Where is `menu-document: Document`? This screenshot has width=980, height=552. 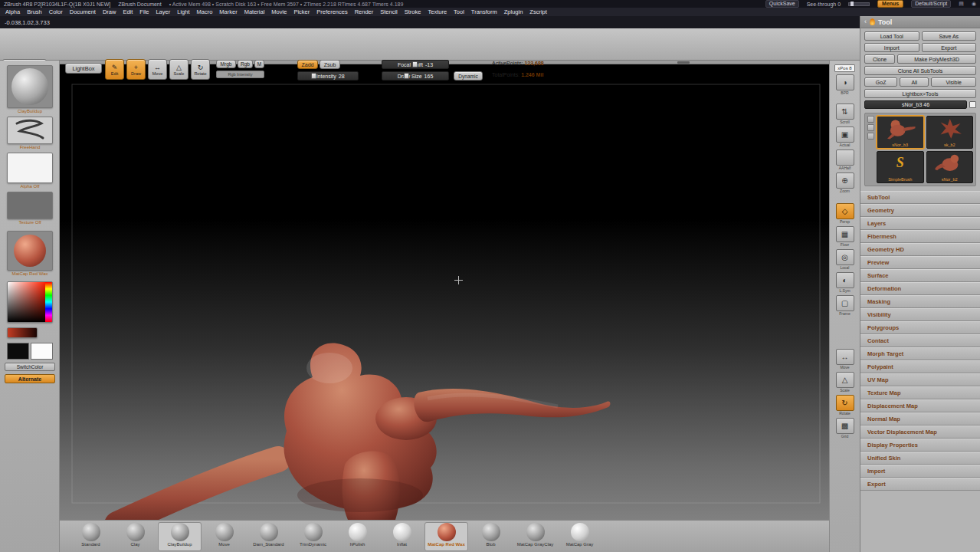 menu-document: Document is located at coordinates (83, 12).